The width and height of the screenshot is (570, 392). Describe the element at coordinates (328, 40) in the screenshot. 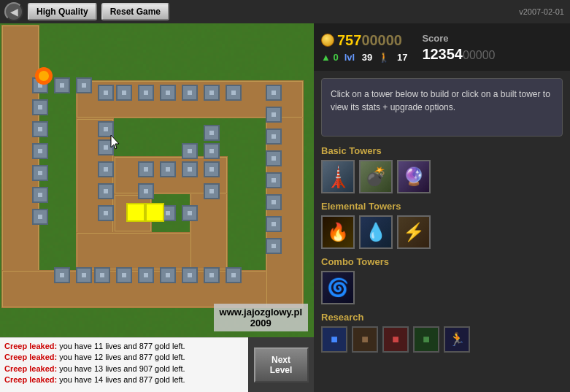

I see `gold-coin-icon` at that location.